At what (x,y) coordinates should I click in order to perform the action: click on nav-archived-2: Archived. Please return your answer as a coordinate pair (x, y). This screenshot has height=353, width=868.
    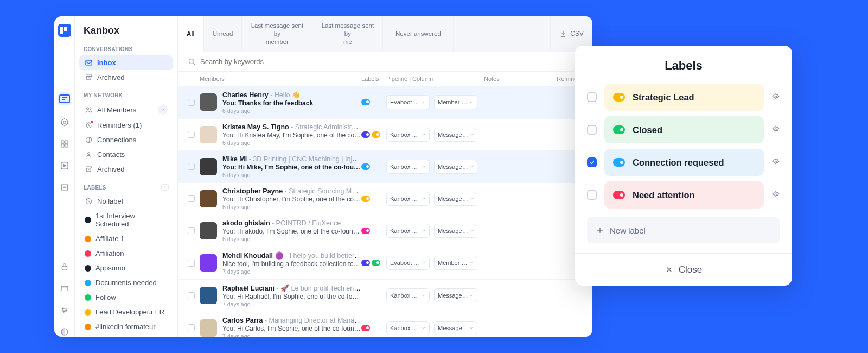
    Looking at the image, I should click on (126, 169).